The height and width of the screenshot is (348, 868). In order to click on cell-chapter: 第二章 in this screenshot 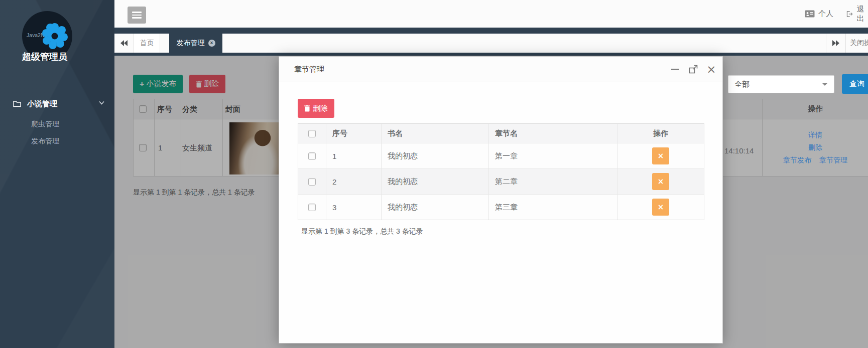, I will do `click(553, 182)`.